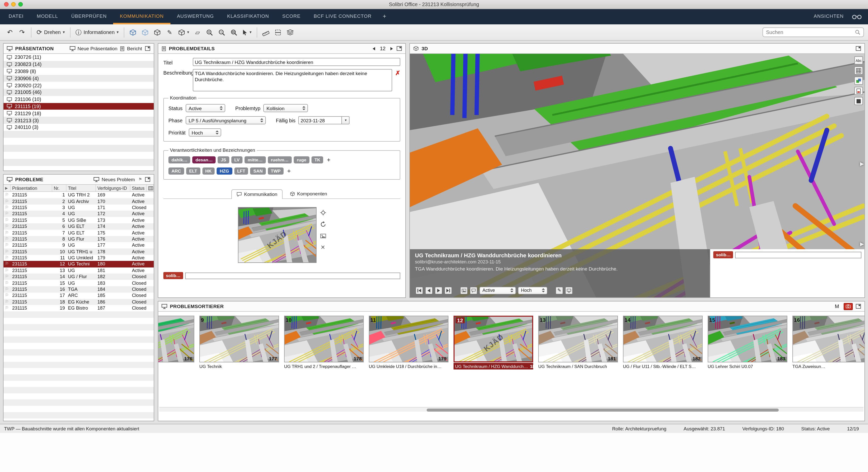 The width and height of the screenshot is (868, 472). I want to click on show-viewpoint-button, so click(323, 213).